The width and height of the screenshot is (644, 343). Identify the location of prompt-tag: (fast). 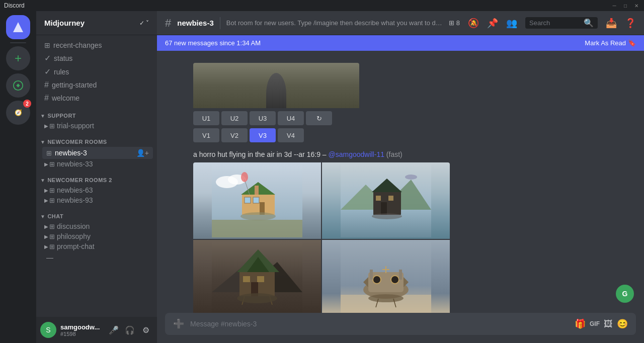
(394, 154).